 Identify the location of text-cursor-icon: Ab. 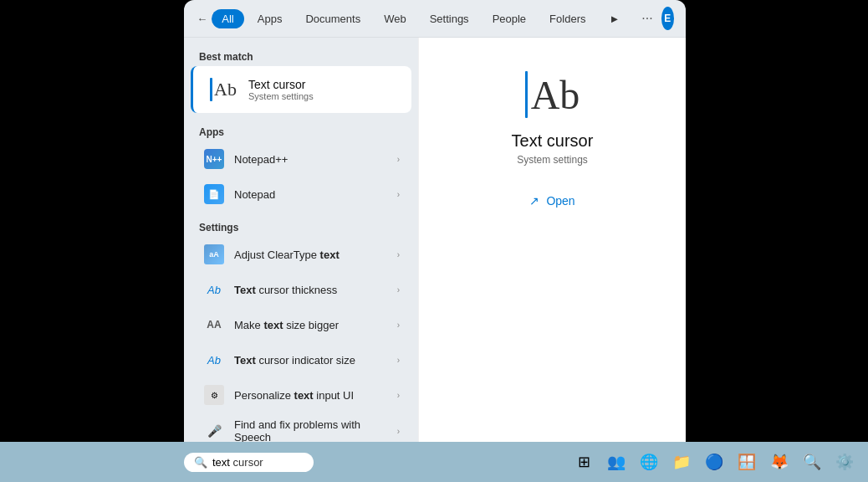
(223, 90).